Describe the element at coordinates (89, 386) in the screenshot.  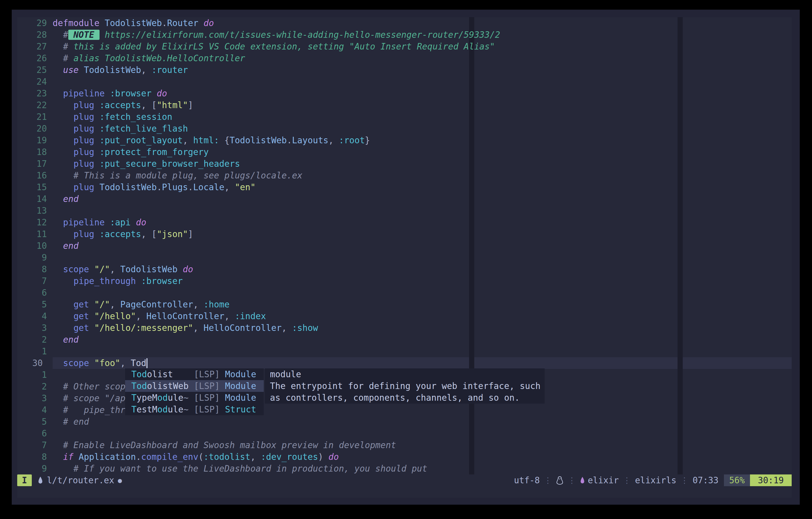
I see `code-text: # Other scop` at that location.